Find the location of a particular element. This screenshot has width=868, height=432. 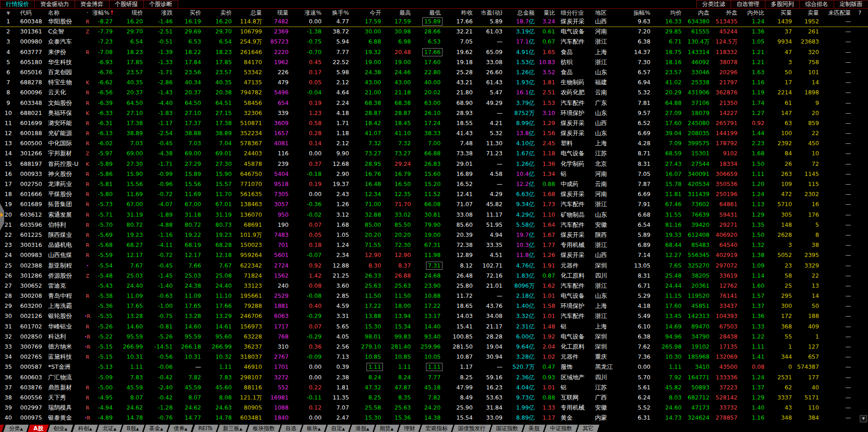

table-row: 19601689拓普集团R-5.7367.00-4.0767.0067.0113… is located at coordinates (434, 204).